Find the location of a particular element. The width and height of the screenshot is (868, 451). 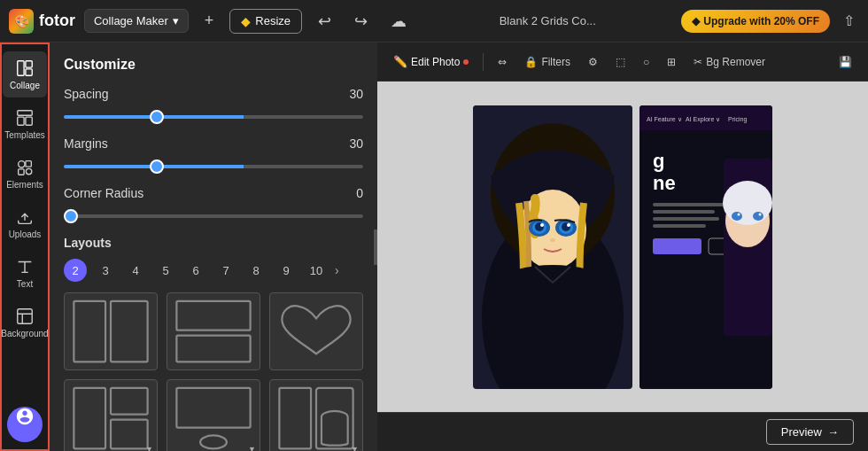

layout-thumb-heart is located at coordinates (316, 331).